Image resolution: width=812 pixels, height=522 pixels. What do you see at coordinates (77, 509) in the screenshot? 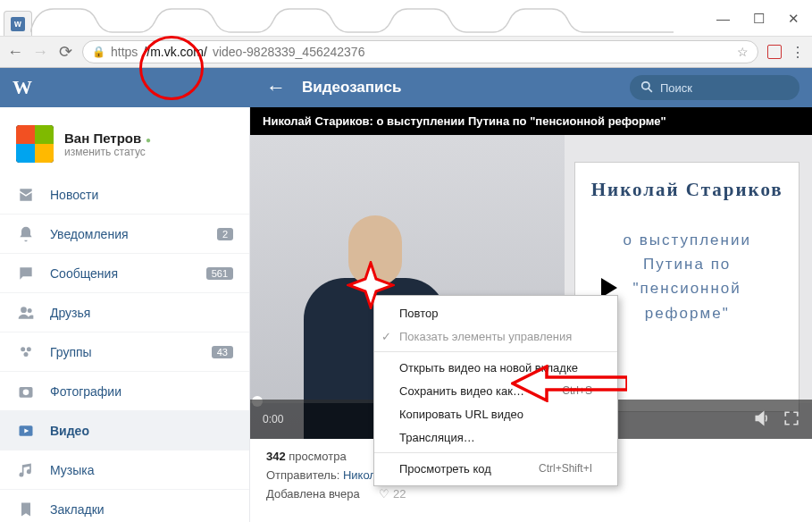
I see `sidebar-item-label: Закладки` at bounding box center [77, 509].